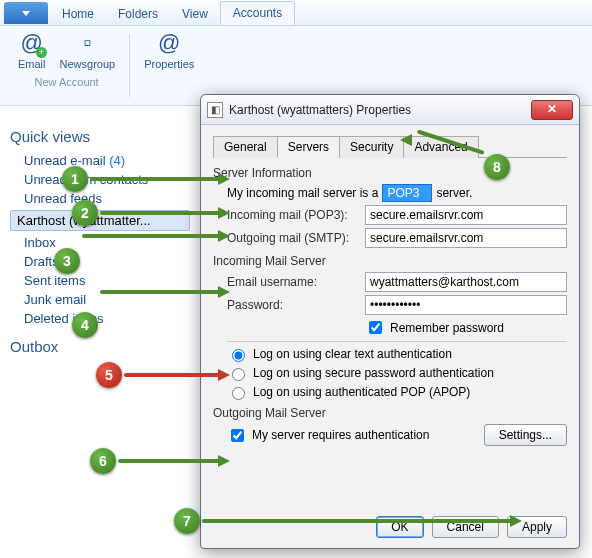 The image size is (592, 558). What do you see at coordinates (32, 50) in the screenshot?
I see `email-account-button: @+ Email` at bounding box center [32, 50].